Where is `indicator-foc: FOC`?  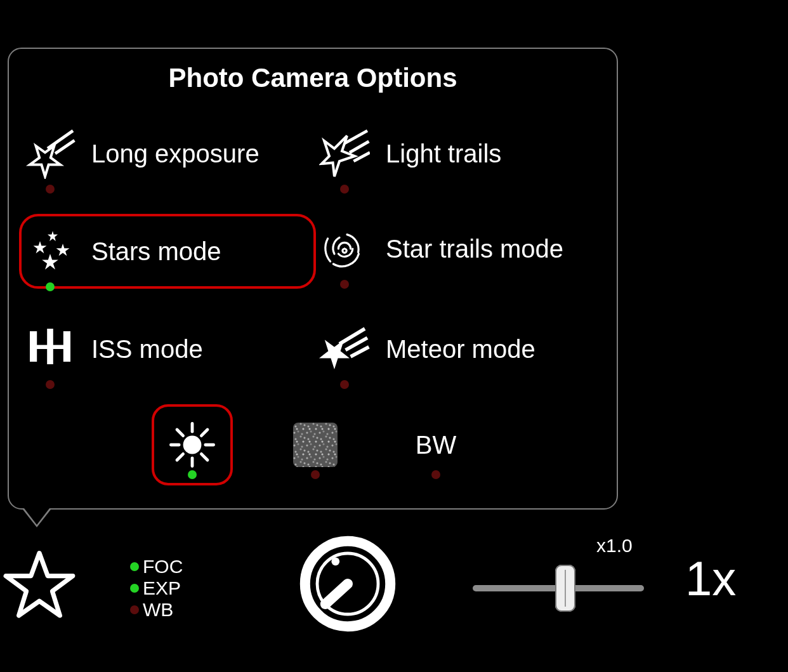
indicator-foc: FOC is located at coordinates (156, 567).